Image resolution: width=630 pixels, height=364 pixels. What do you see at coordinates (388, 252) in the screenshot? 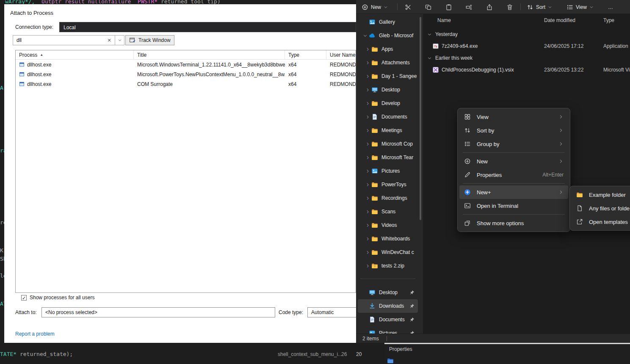
I see `sidebar-item-windevchat: WinDevChat c` at bounding box center [388, 252].